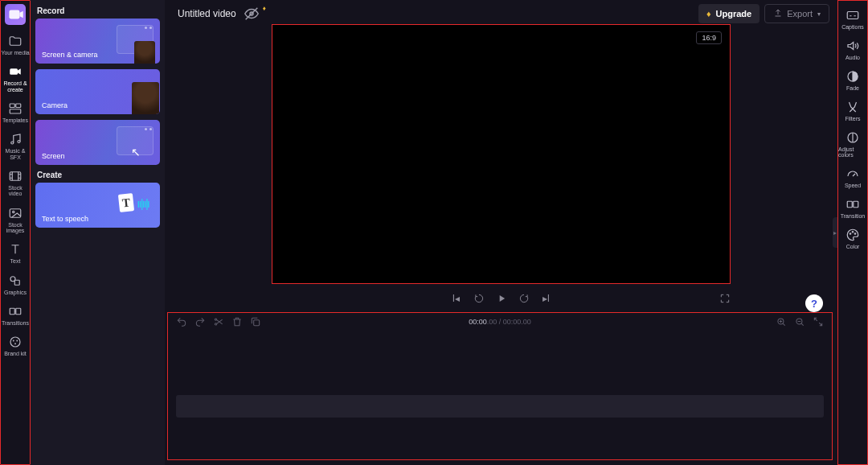 This screenshot has height=465, width=868. What do you see at coordinates (237, 322) in the screenshot?
I see `delete-button` at bounding box center [237, 322].